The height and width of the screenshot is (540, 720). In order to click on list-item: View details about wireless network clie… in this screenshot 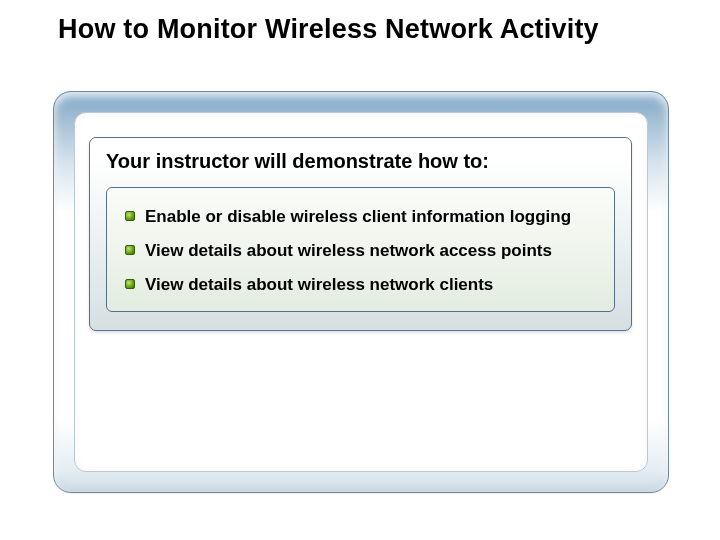, I will do `click(362, 285)`.